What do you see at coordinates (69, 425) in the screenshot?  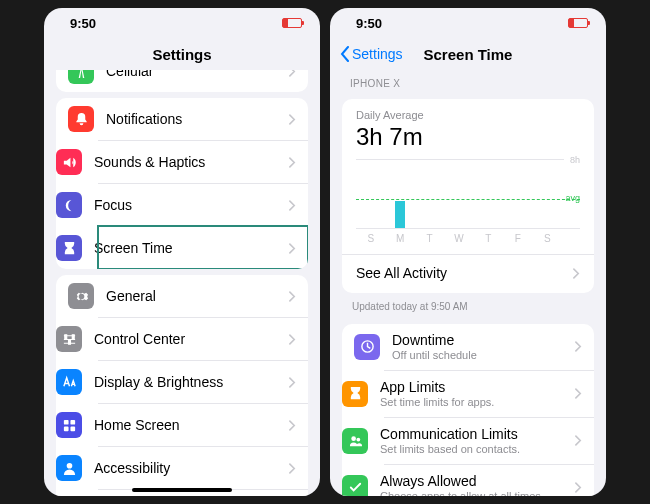 I see `grid-icon` at bounding box center [69, 425].